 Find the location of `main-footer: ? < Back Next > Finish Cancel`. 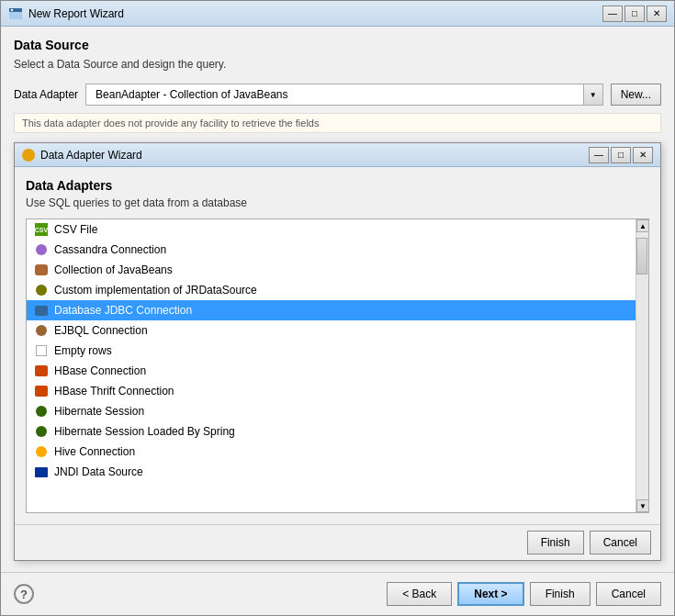

main-footer: ? < Back Next > Finish Cancel is located at coordinates (338, 593).